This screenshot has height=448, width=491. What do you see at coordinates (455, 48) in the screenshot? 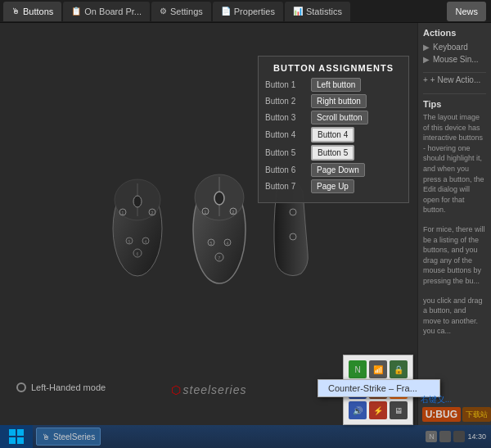
I see `action-keyboard: ▶ Keyboard` at bounding box center [455, 48].